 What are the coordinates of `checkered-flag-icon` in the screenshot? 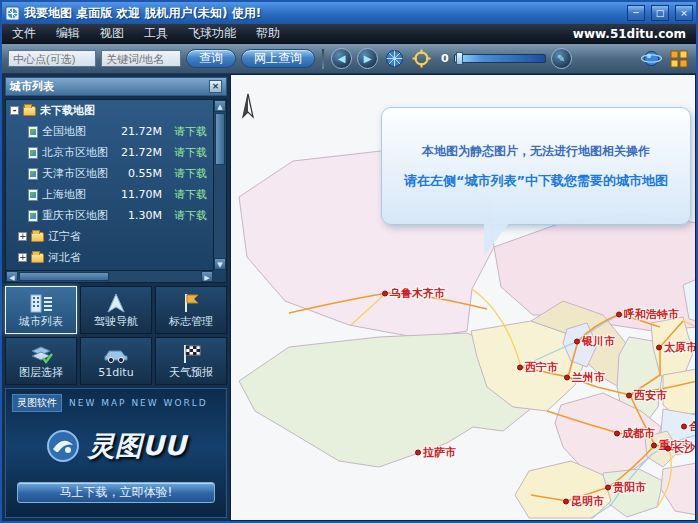 It's located at (191, 354).